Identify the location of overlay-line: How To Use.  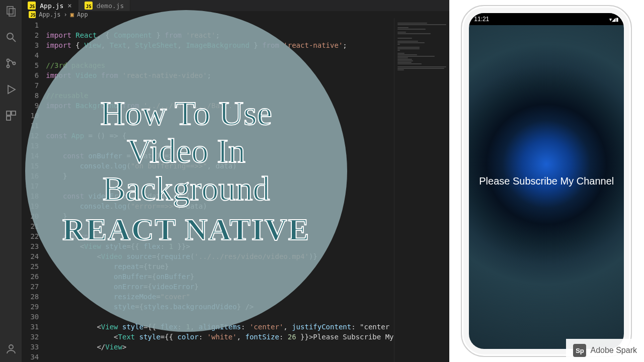
(186, 114).